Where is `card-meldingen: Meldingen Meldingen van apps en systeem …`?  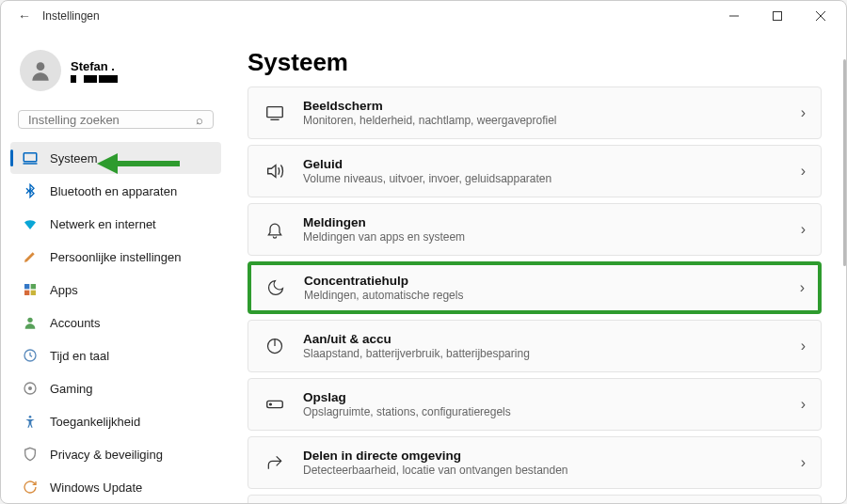 card-meldingen: Meldingen Meldingen van apps en systeem … is located at coordinates (535, 229).